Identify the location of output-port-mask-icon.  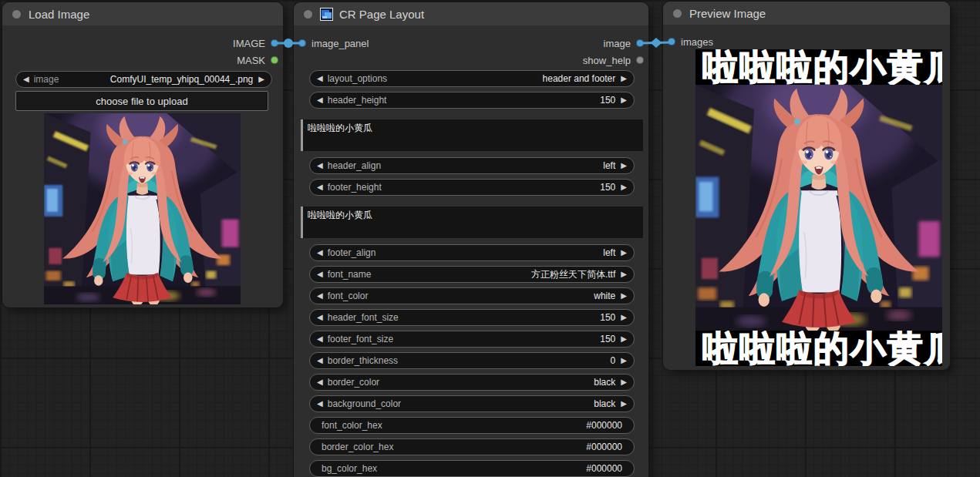
(274, 60).